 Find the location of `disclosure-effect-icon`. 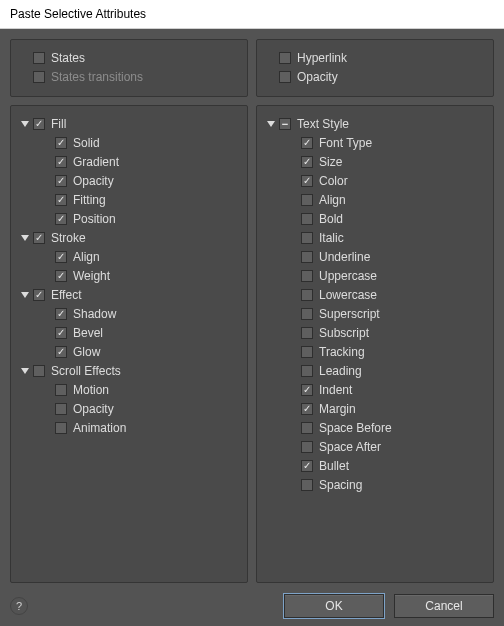

disclosure-effect-icon is located at coordinates (25, 295).